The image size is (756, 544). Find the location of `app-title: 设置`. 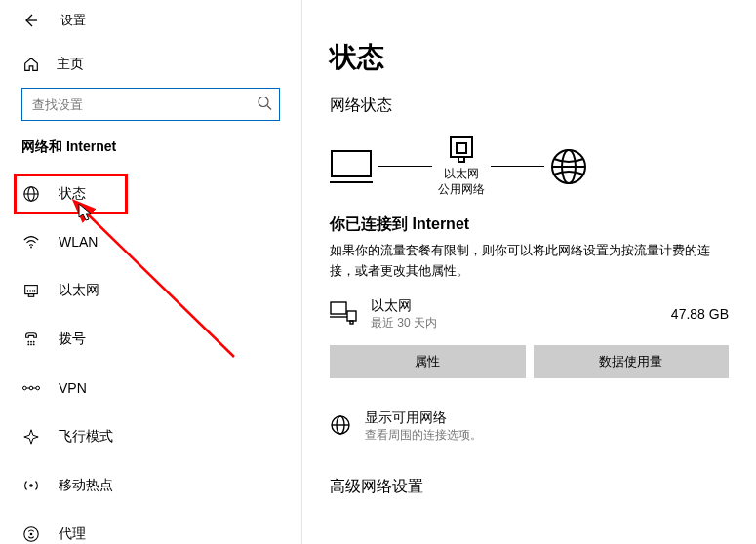

app-title: 设置 is located at coordinates (73, 20).